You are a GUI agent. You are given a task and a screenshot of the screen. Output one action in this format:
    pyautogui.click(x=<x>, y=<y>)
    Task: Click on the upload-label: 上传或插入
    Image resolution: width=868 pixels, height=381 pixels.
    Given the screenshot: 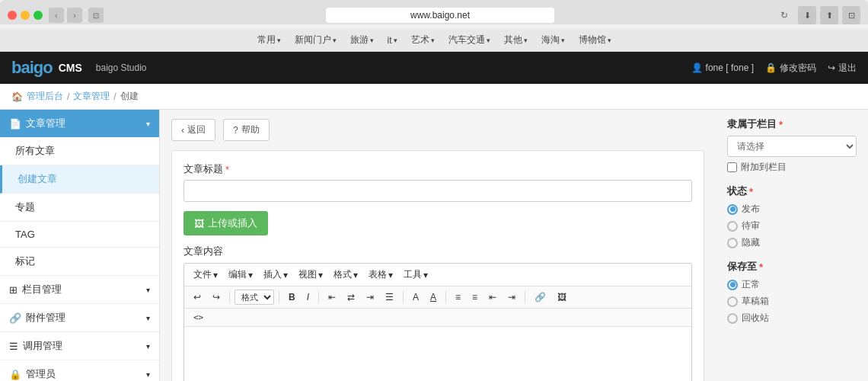 What is the action you would take?
    pyautogui.click(x=233, y=223)
    